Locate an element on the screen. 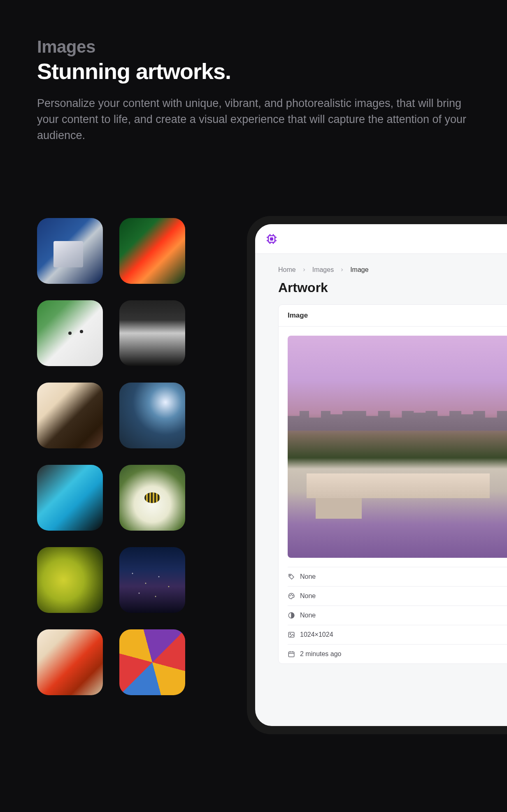  meta-name-value: None is located at coordinates (308, 577).